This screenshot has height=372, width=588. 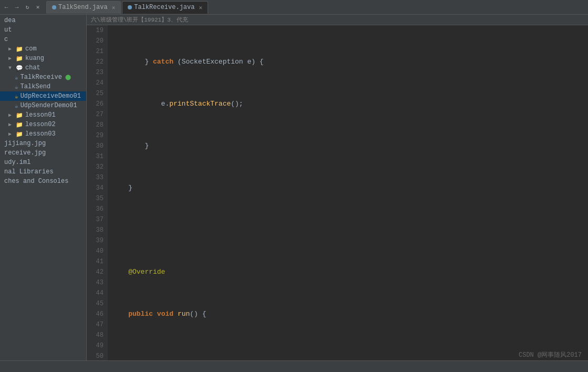 I want to click on sidebar: dea ut c ▶ 📁 com ▶ 📁 kuang ▼ 💬 chat ☕ Ta…, so click(x=43, y=188).